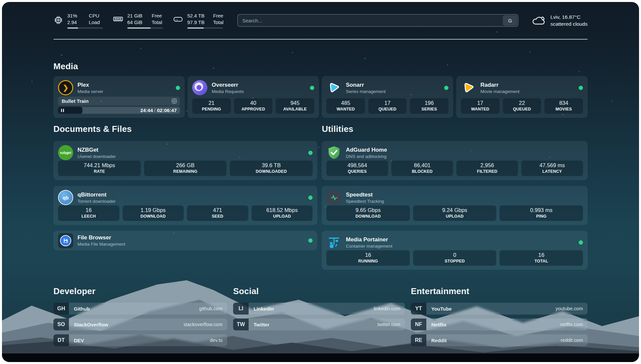 Image resolution: width=641 pixels, height=364 pixels. What do you see at coordinates (90, 85) in the screenshot?
I see `app-name: Plex` at bounding box center [90, 85].